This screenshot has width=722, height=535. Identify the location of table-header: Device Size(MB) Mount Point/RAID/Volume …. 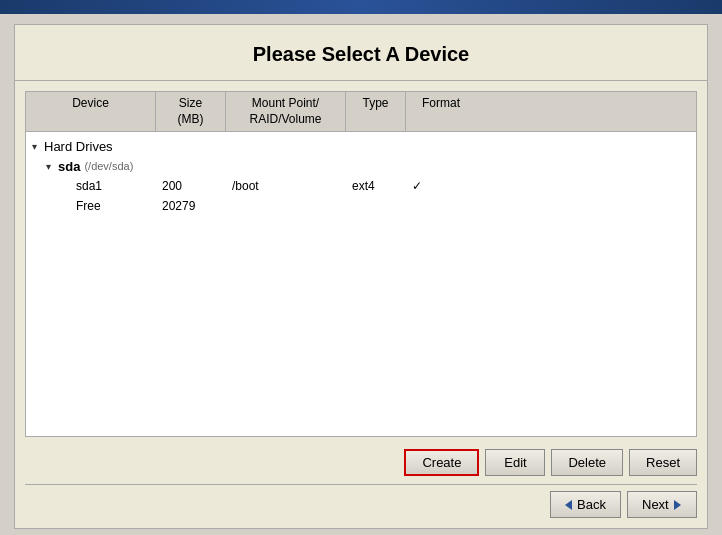
(361, 112).